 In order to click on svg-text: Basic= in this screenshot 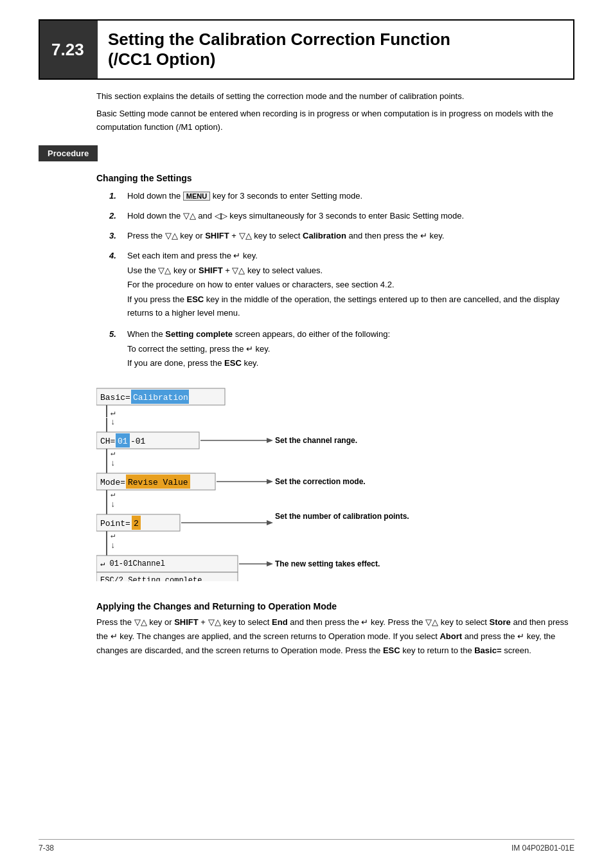, I will do `click(116, 397)`.